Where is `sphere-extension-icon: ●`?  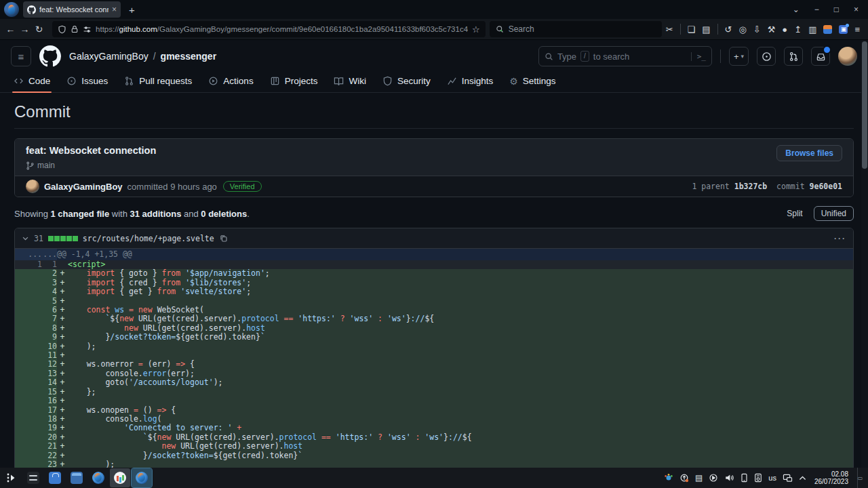
sphere-extension-icon: ● is located at coordinates (785, 30).